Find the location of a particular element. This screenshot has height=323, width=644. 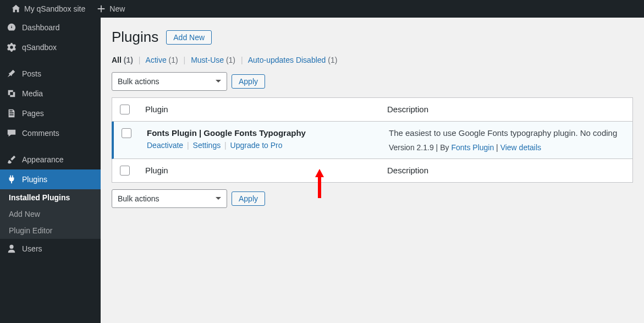

plugin-name: Fonts Plugin | Google Fonts Typography is located at coordinates (262, 133).